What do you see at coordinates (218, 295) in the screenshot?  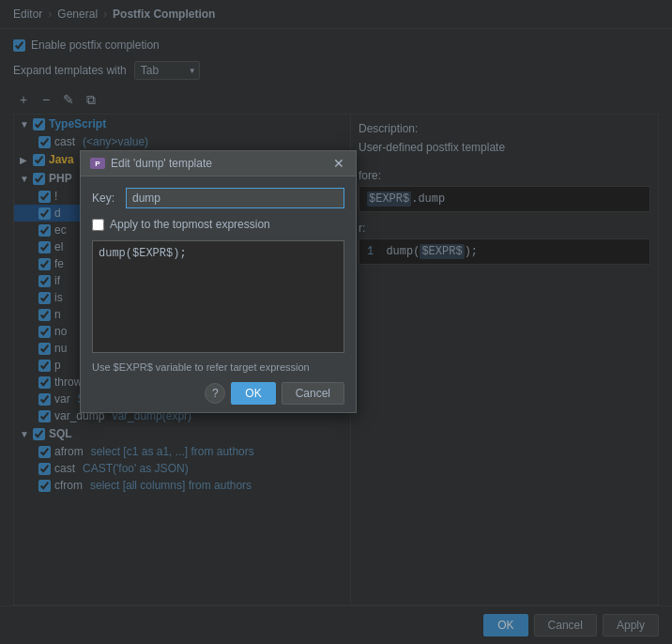 I see `dialog-body: Key: Apply to the topmost expression dum…` at bounding box center [218, 295].